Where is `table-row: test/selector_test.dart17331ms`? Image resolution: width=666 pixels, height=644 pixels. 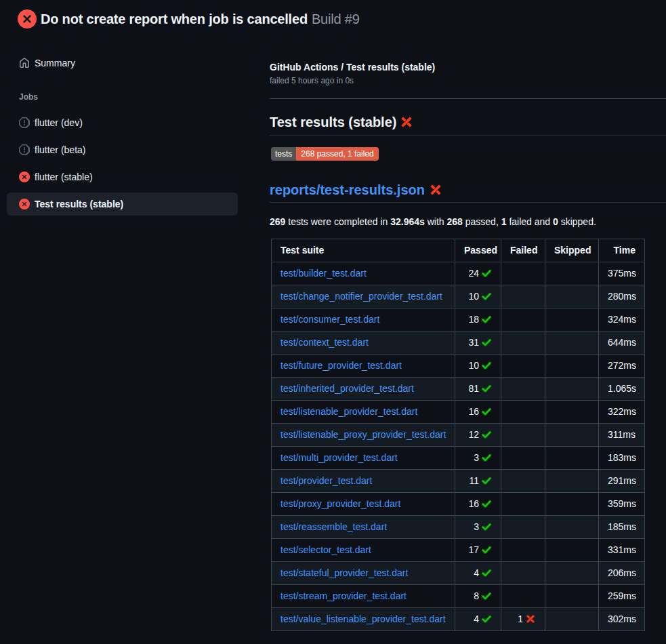
table-row: test/selector_test.dart17331ms is located at coordinates (458, 550).